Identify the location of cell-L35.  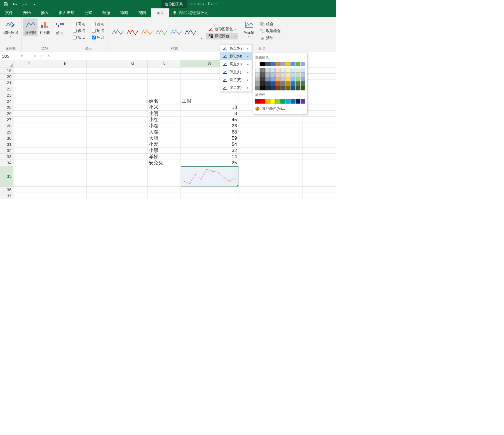
(102, 176).